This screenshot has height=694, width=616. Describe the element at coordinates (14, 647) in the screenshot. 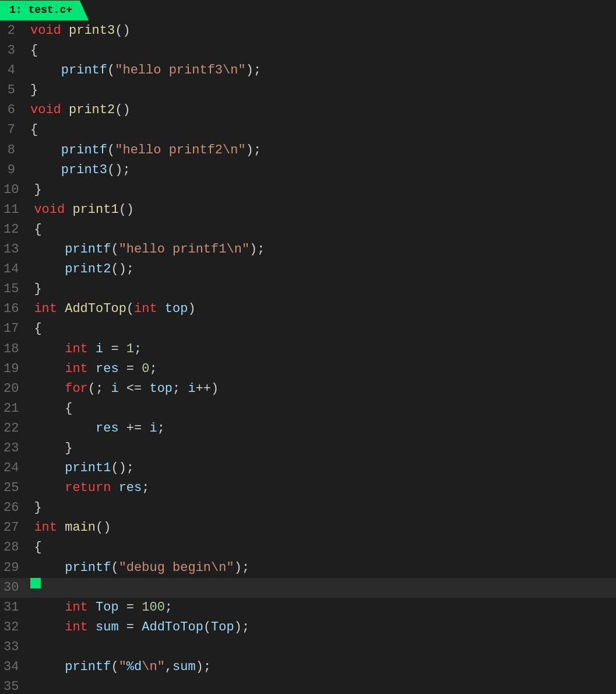

I see `line-number: 33` at that location.